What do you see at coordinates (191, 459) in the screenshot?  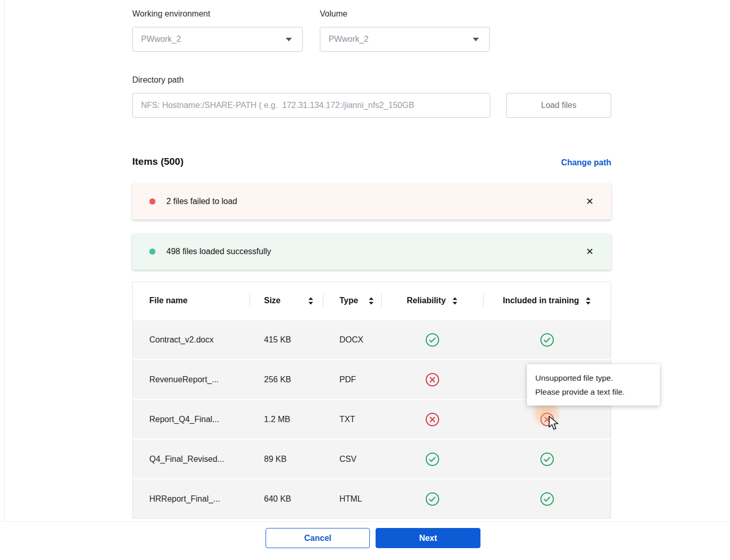 I see `file-name-cell: Q4_Final_Revised...` at bounding box center [191, 459].